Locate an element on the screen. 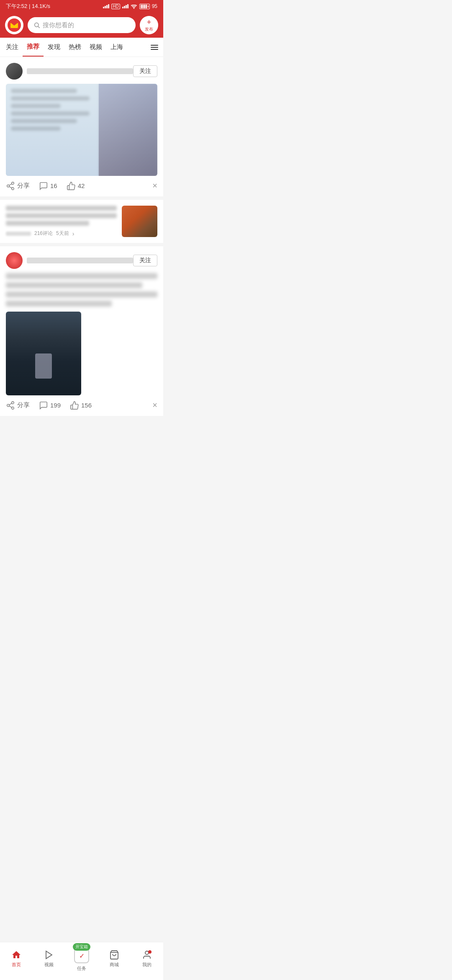 This screenshot has width=452, height=980. post-1-actions: 分享 16 42 × is located at coordinates (82, 186).